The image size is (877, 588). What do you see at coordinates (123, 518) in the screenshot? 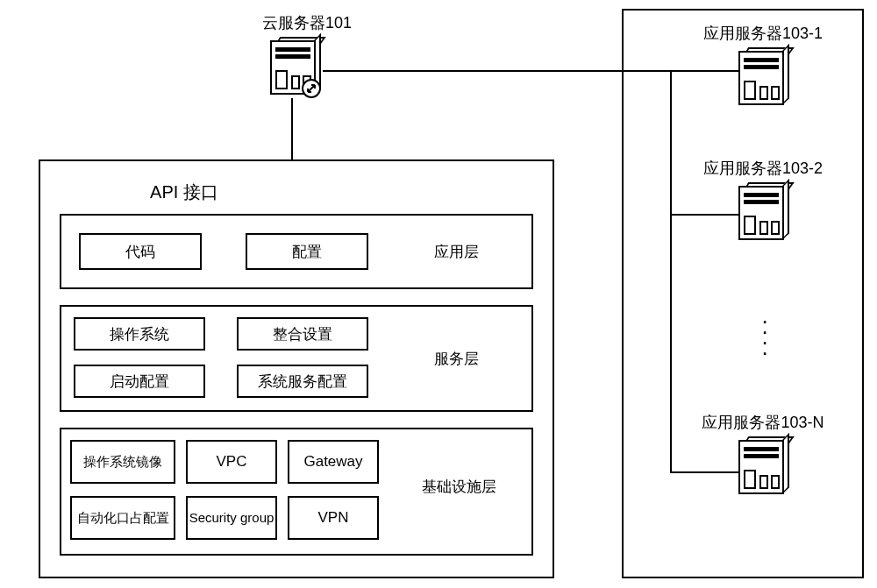
I see `infra-auto: 自动化口占配置` at bounding box center [123, 518].